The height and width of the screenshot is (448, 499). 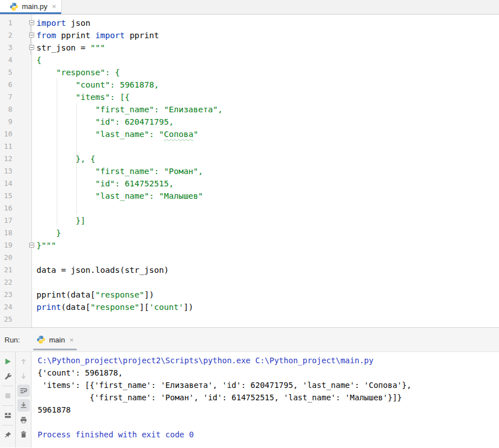 What do you see at coordinates (24, 391) in the screenshot?
I see `soft-wrap-icon` at bounding box center [24, 391].